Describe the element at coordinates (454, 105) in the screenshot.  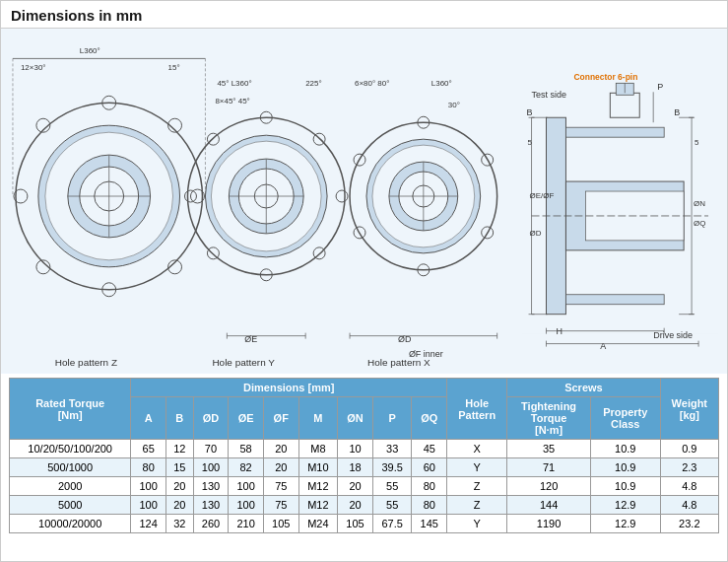
I see `svg-text: 30°` at that location.